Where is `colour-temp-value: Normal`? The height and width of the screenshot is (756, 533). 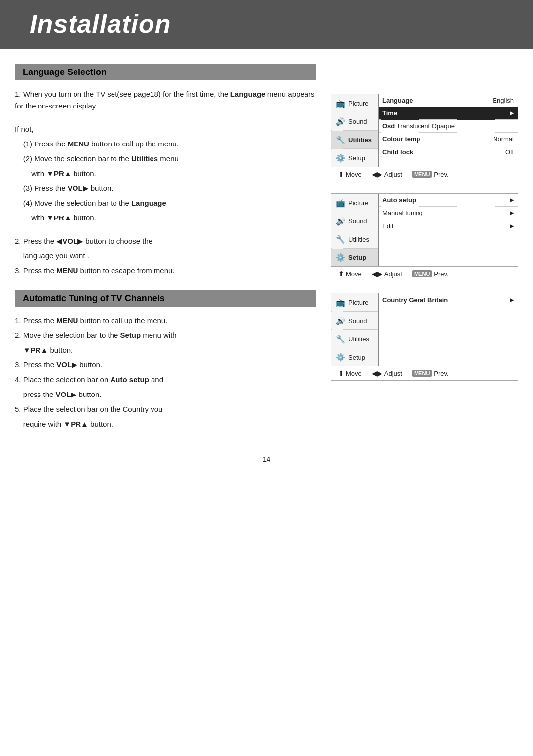
colour-temp-value: Normal is located at coordinates (503, 139).